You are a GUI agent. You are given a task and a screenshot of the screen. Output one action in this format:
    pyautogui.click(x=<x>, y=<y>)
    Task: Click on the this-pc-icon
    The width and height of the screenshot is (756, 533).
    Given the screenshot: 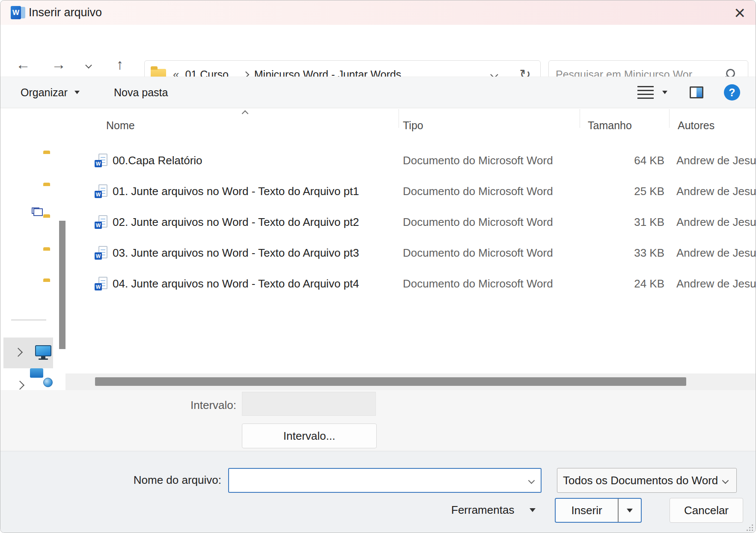 What is the action you would take?
    pyautogui.click(x=43, y=352)
    